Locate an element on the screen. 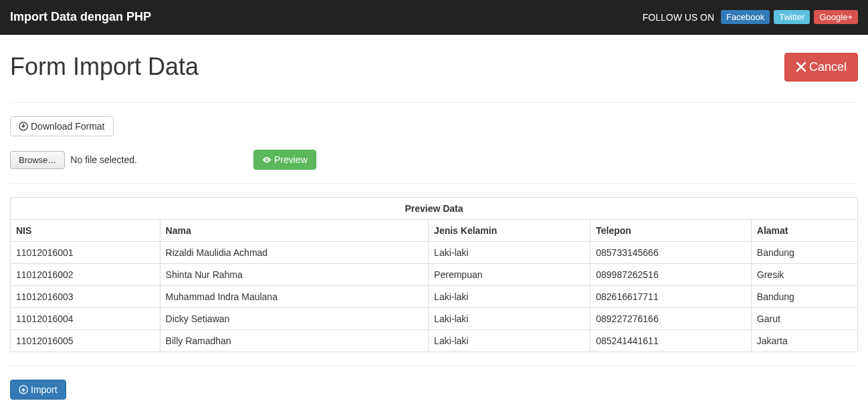 The width and height of the screenshot is (868, 407). google-plus-link: Google+ is located at coordinates (836, 17).